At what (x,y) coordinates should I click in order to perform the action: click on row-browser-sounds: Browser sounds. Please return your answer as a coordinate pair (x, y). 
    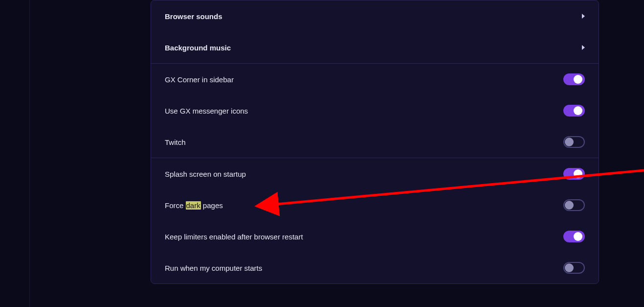
    Looking at the image, I should click on (375, 16).